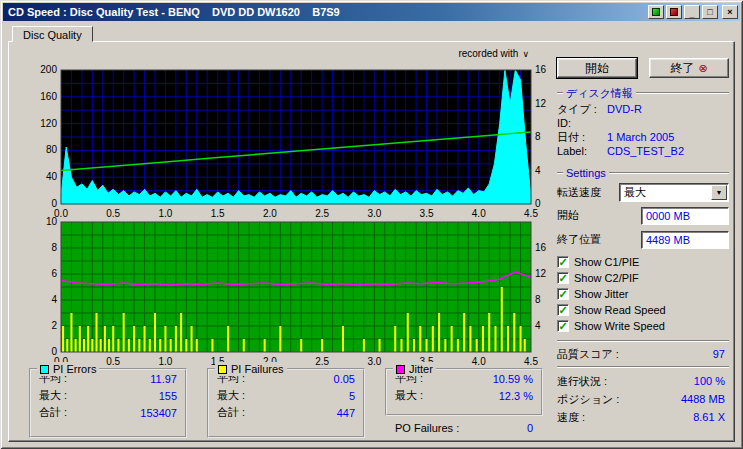 Image resolution: width=743 pixels, height=449 pixels. I want to click on maximize-icon: □, so click(710, 12).